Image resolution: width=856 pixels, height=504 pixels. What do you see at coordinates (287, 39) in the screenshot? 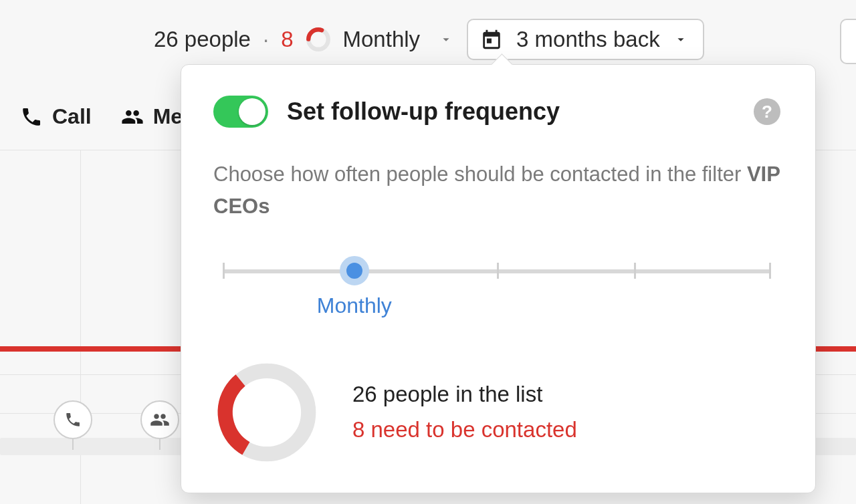
I see `need-contact-count: 8` at bounding box center [287, 39].